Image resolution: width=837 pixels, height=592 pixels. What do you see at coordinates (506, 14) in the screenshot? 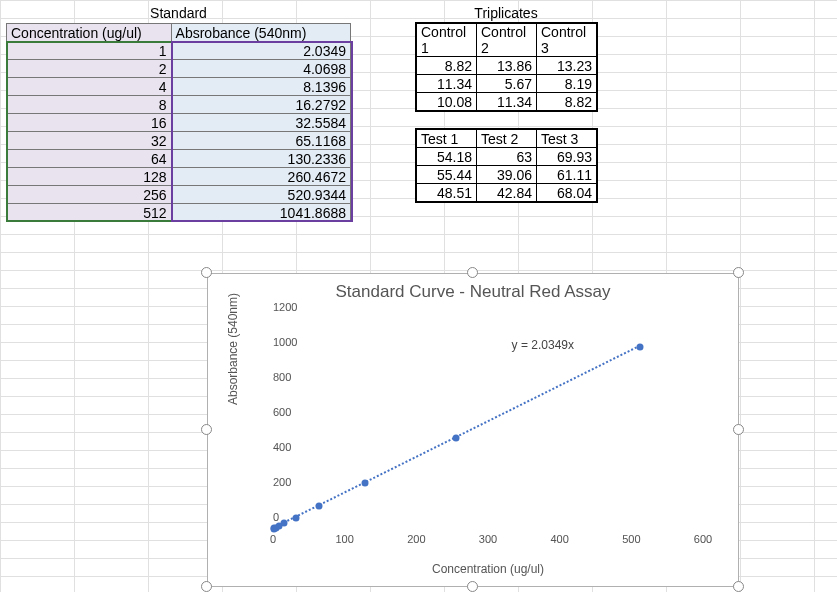
I see `triplicates-title: Triplicates` at bounding box center [506, 14].